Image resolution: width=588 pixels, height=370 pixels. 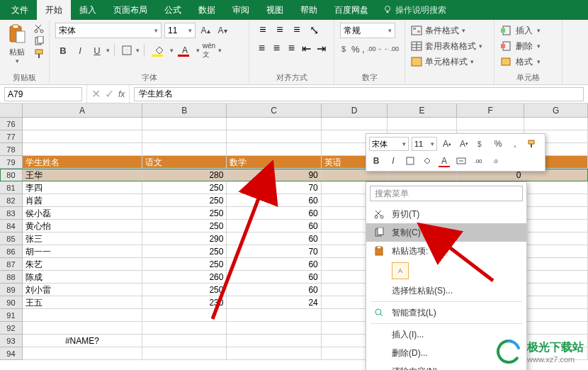 What do you see at coordinates (209, 50) in the screenshot?
I see `phonetic-button: wén文` at bounding box center [209, 50].